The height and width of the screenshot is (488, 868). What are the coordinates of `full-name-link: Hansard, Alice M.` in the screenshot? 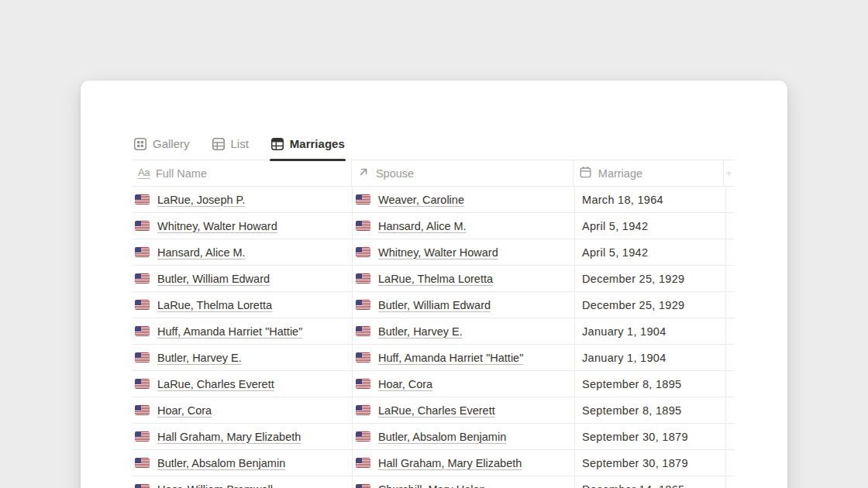 It's located at (202, 253).